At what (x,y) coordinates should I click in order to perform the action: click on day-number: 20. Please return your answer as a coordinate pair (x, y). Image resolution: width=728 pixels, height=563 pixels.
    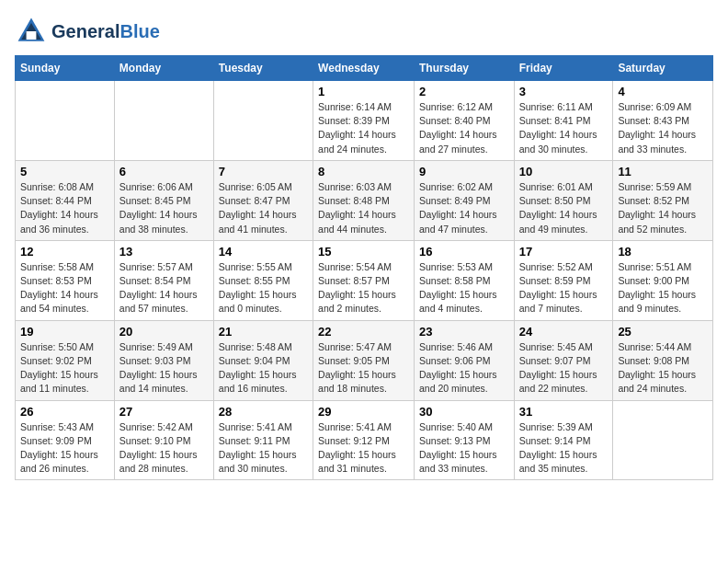
    Looking at the image, I should click on (164, 331).